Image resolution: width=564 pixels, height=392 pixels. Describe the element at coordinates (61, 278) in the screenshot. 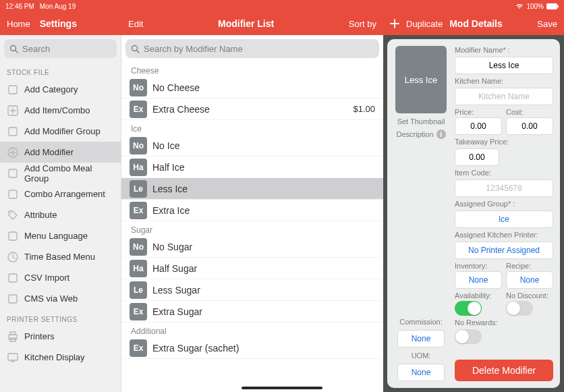

I see `sidebar-item: CSV Import` at that location.